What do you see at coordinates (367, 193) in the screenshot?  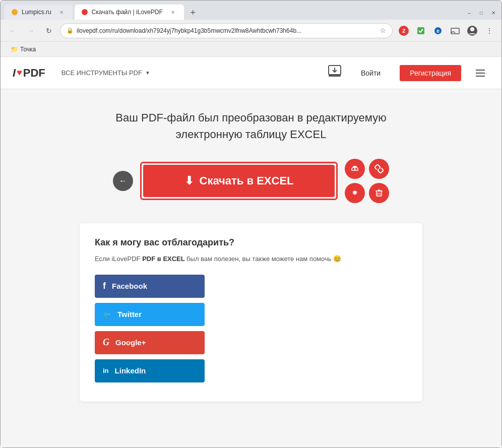 I see `action-row-bottom` at bounding box center [367, 193].